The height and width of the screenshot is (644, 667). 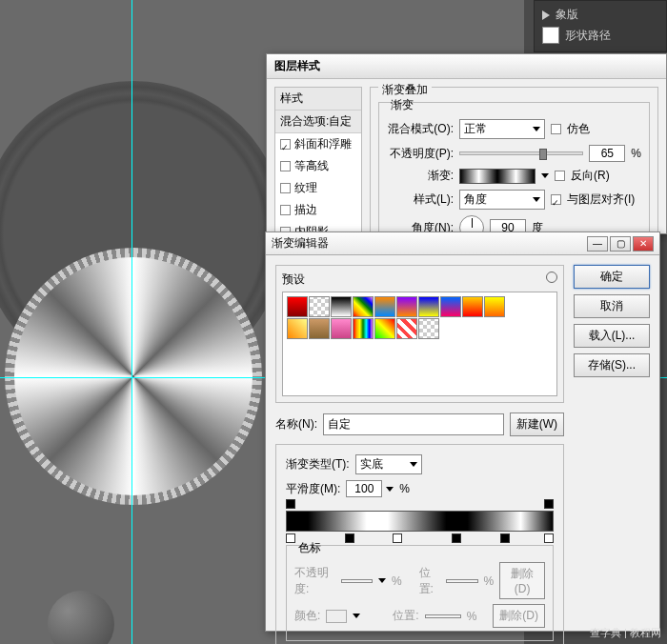 What do you see at coordinates (552, 277) in the screenshot?
I see `gear-icon` at bounding box center [552, 277].